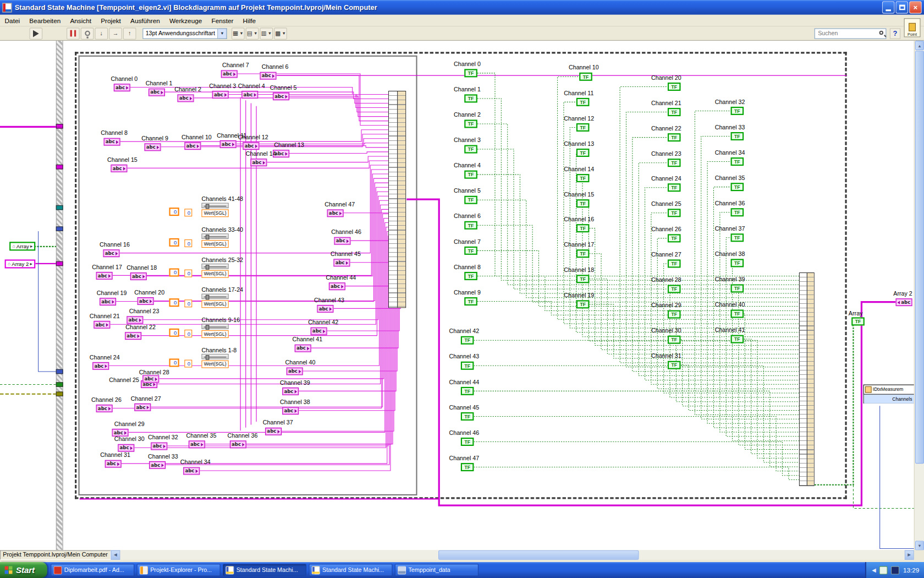 The image size is (924, 578). Describe the element at coordinates (87, 33) in the screenshot. I see `highlight-execution-button` at that location.